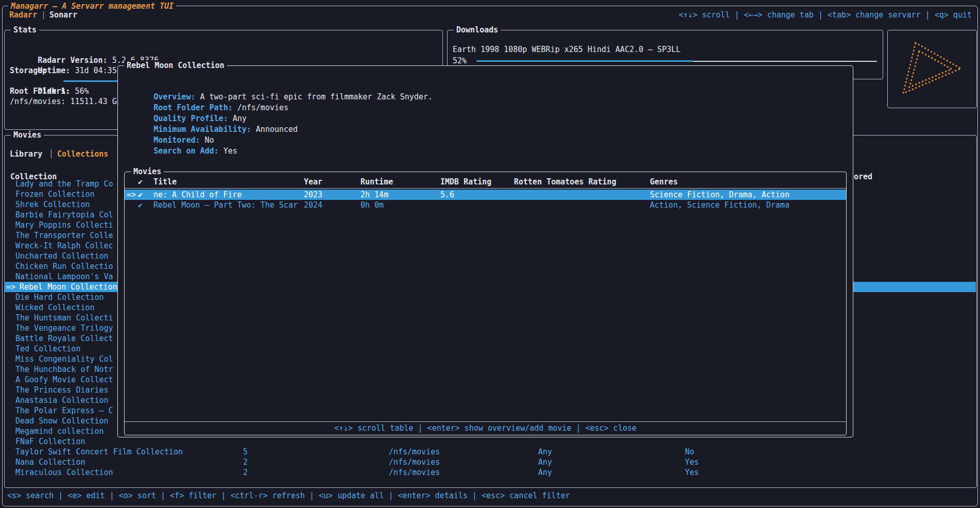 The height and width of the screenshot is (508, 980). What do you see at coordinates (485, 428) in the screenshot?
I see `modal-keybindings: <↑↓> scroll table | <enter> show overvie…` at bounding box center [485, 428].